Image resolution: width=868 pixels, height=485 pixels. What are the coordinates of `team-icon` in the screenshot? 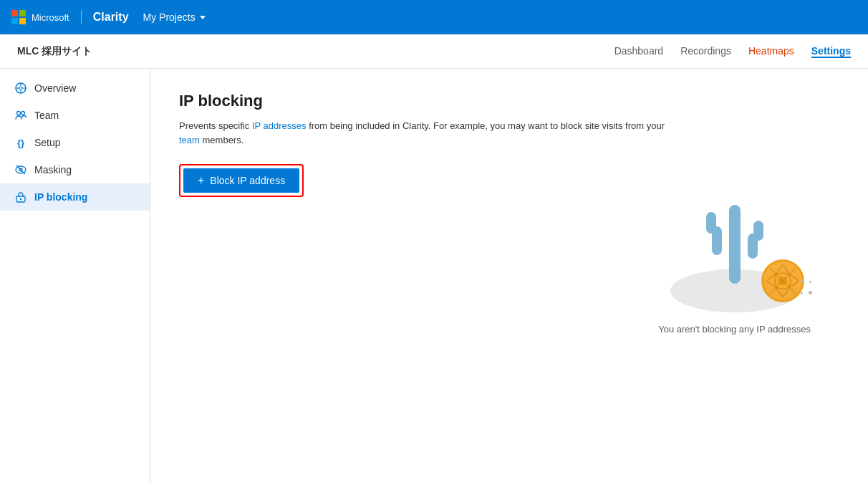 It's located at (21, 115).